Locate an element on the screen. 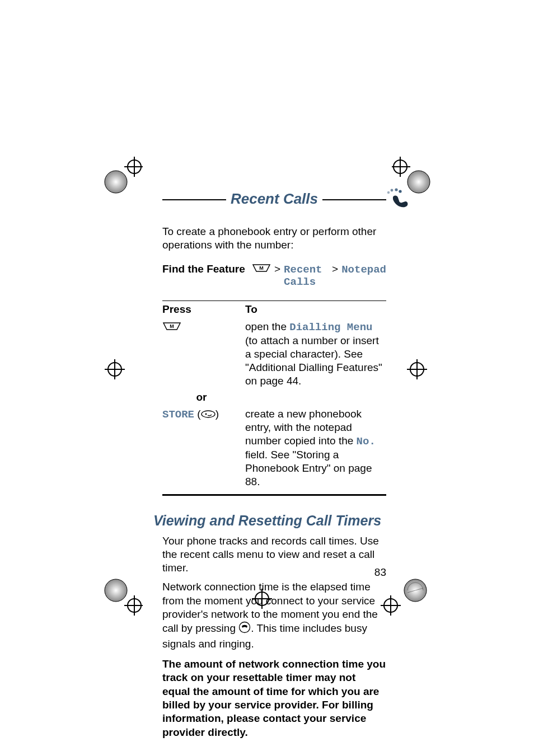 The height and width of the screenshot is (756, 534). regmark-mid-right is located at coordinates (417, 369).